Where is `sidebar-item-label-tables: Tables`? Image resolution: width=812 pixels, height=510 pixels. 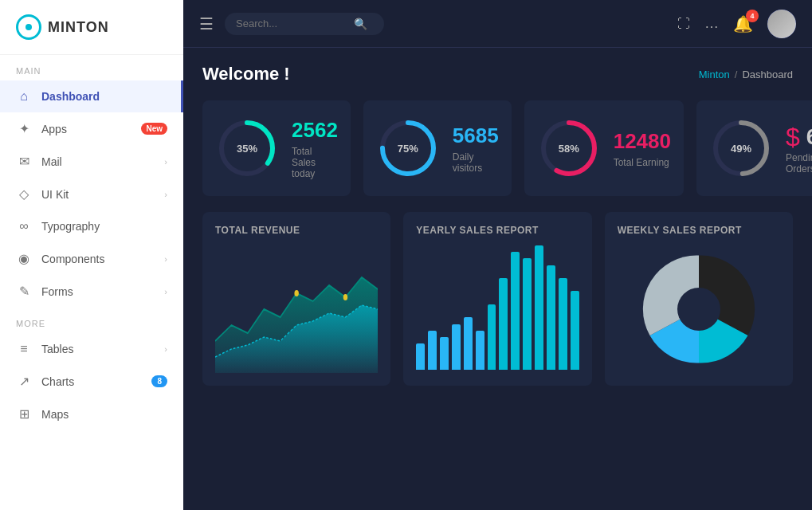 sidebar-item-label-tables: Tables is located at coordinates (98, 349).